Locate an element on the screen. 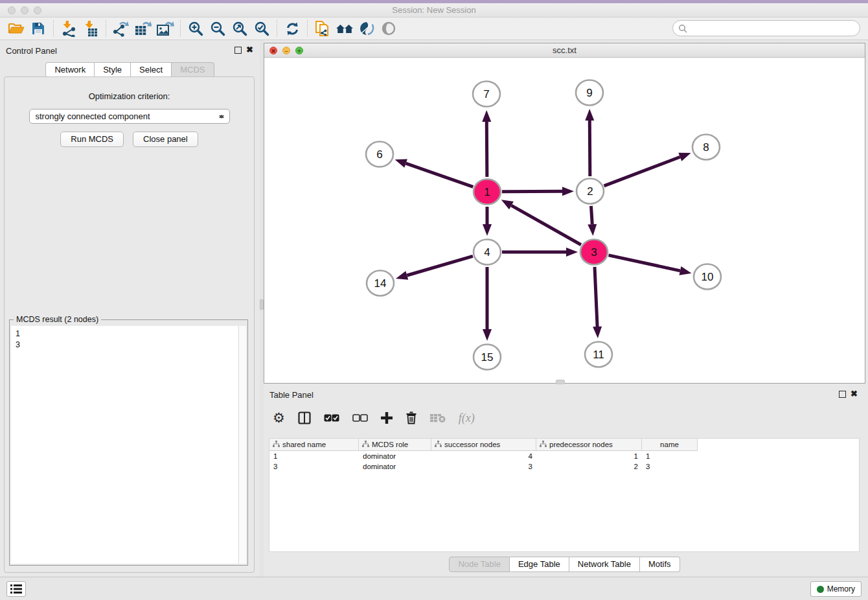 The image size is (868, 600). function-builder-icon: f(x) is located at coordinates (466, 418).